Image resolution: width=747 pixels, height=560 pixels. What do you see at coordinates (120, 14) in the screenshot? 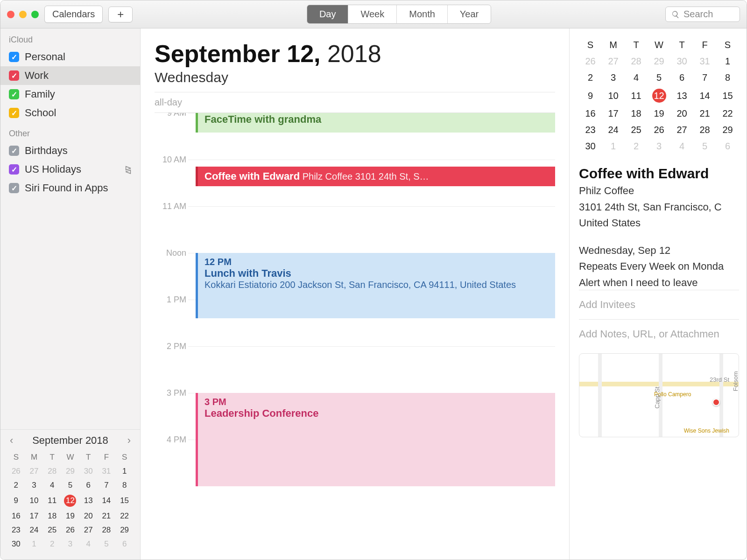
I see `add-event-button: +` at bounding box center [120, 14].